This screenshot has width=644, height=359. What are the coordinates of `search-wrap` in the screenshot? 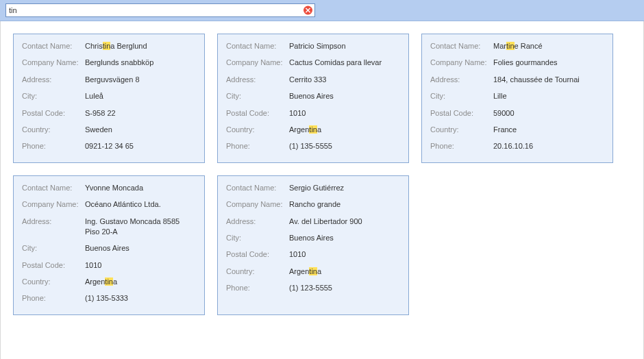 It's located at (160, 10).